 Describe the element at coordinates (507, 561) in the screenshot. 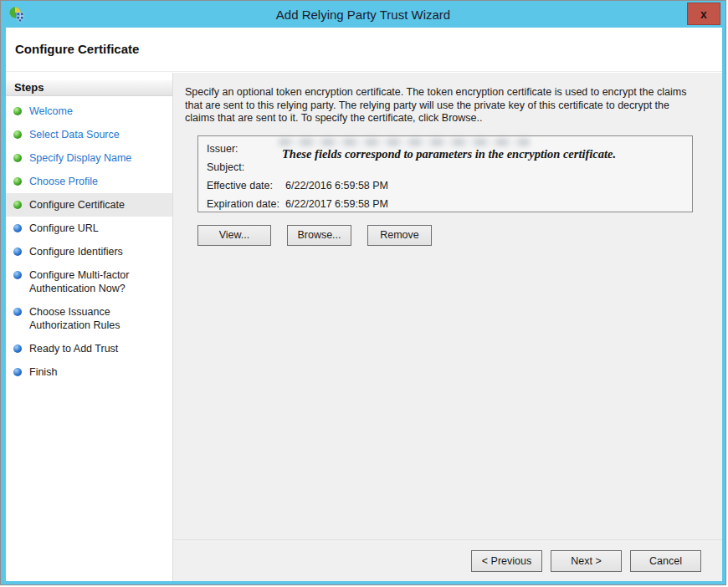

I see `previous-button: < Previous` at that location.